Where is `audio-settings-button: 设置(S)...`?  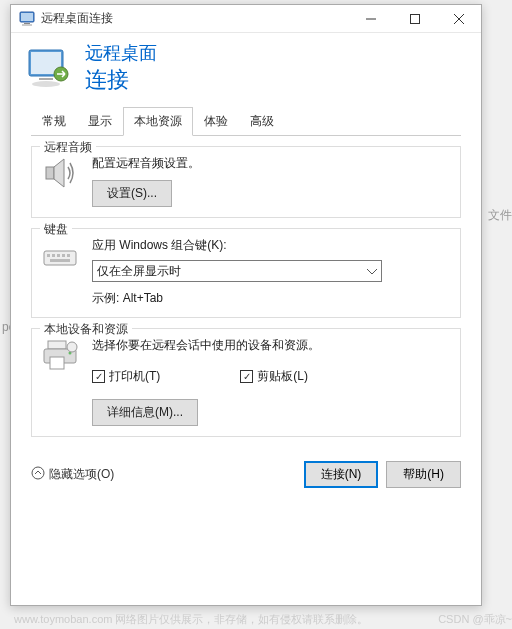 audio-settings-button: 设置(S)... is located at coordinates (132, 194).